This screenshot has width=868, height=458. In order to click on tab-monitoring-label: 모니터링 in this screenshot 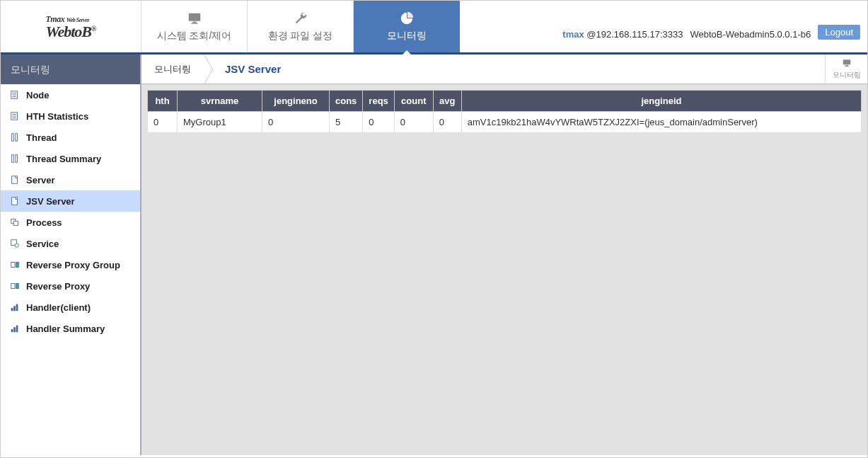, I will do `click(407, 36)`.